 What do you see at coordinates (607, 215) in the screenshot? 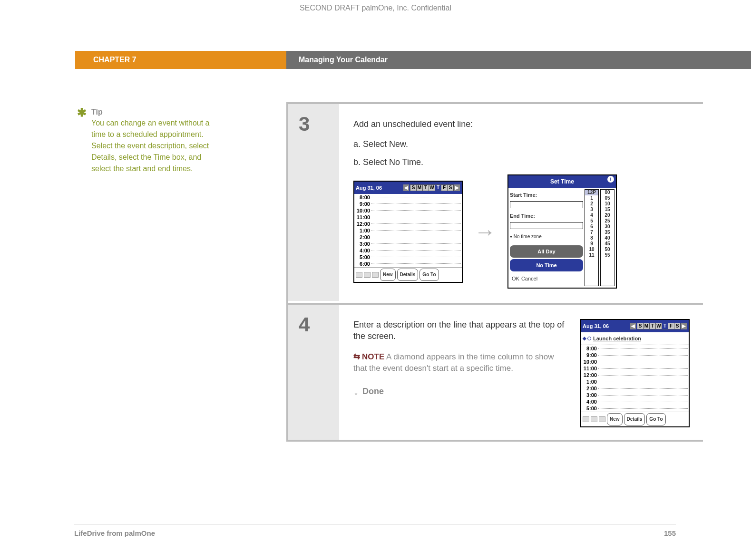
I see `min-cell: 20` at bounding box center [607, 215].